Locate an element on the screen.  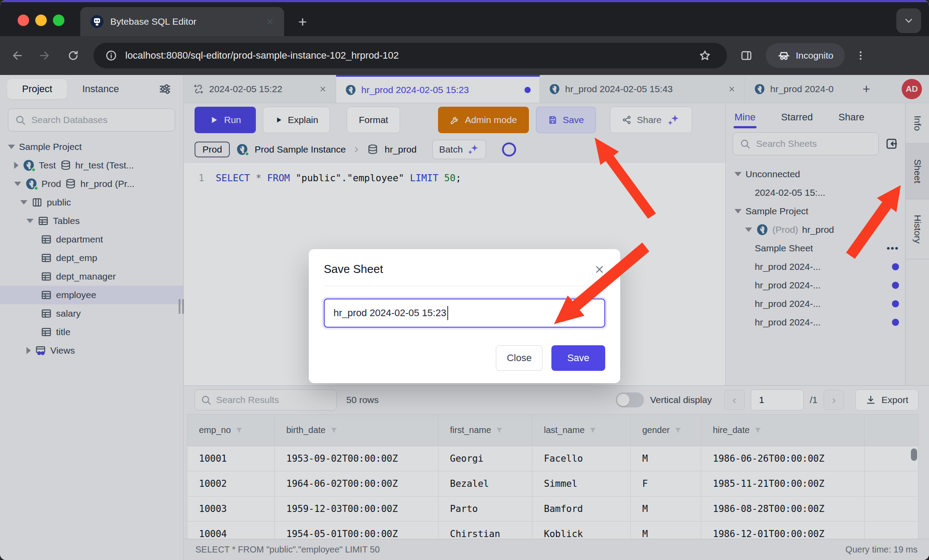
new-tab-button: + is located at coordinates (303, 22).